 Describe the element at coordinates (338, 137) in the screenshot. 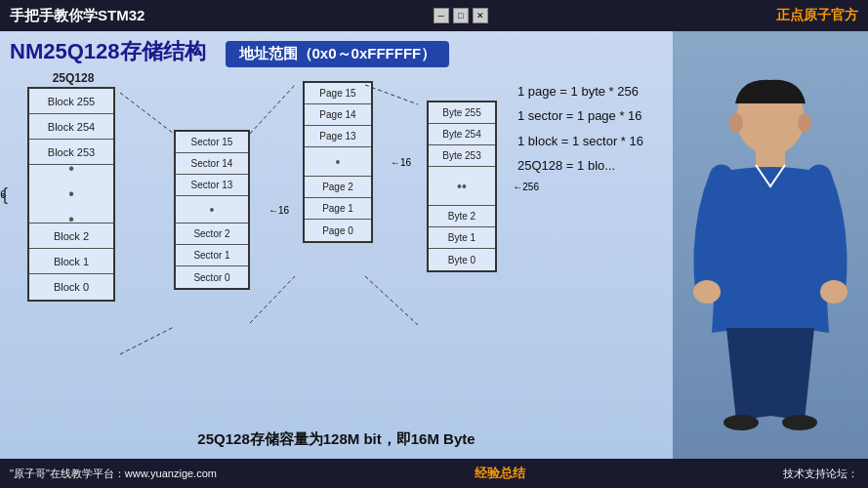

I see `page-row-13: Page 13` at that location.